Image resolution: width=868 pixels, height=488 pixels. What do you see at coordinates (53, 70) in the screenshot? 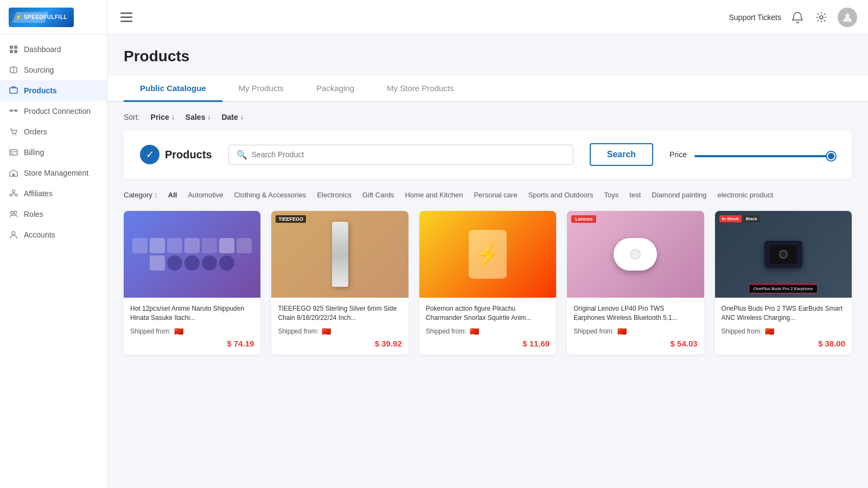
I see `sidebar-item-sourcing: Sourcing` at bounding box center [53, 70].